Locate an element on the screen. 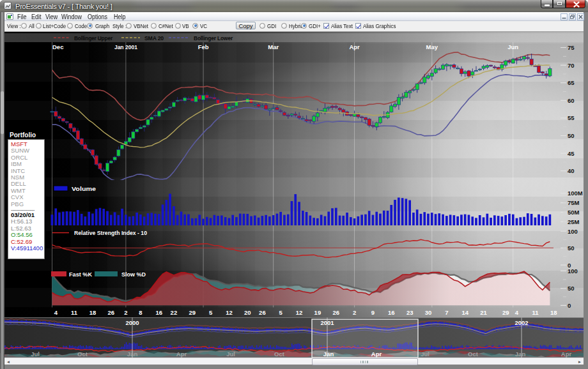  svg-text: 2002 is located at coordinates (522, 323).